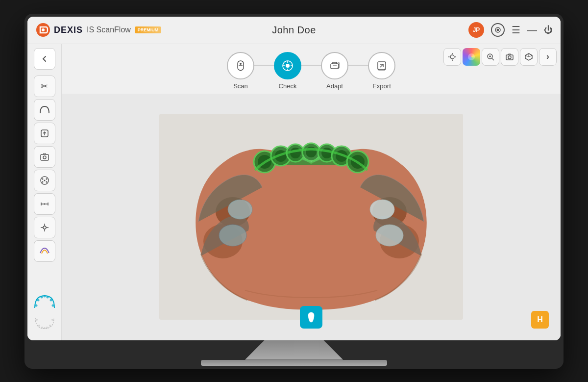  What do you see at coordinates (45, 157) in the screenshot?
I see `tool-snapshot` at bounding box center [45, 157].